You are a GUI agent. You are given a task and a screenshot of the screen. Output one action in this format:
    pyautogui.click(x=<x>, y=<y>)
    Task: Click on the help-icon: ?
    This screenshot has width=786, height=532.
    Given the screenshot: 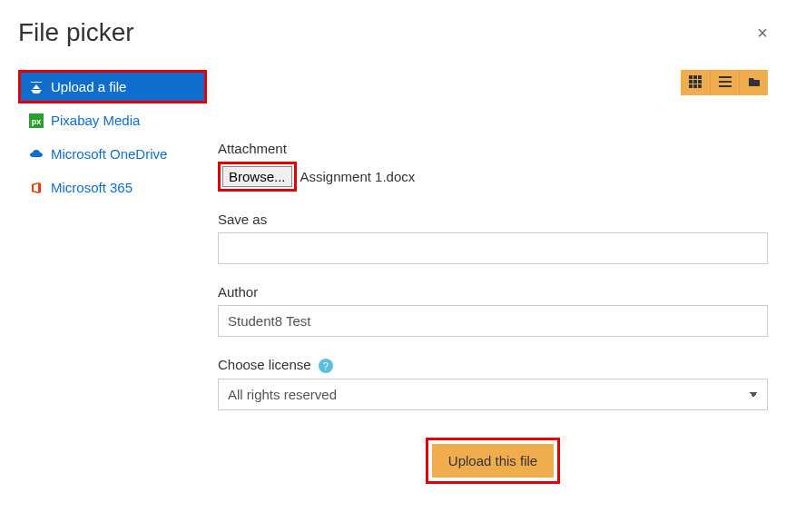 What is the action you would take?
    pyautogui.click(x=326, y=366)
    